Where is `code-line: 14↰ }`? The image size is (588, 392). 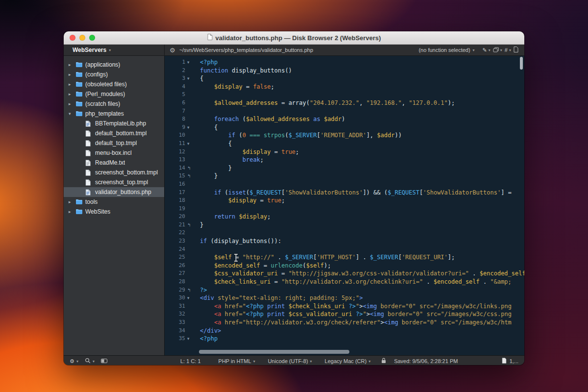 code-line: 14↰ } is located at coordinates (344, 169).